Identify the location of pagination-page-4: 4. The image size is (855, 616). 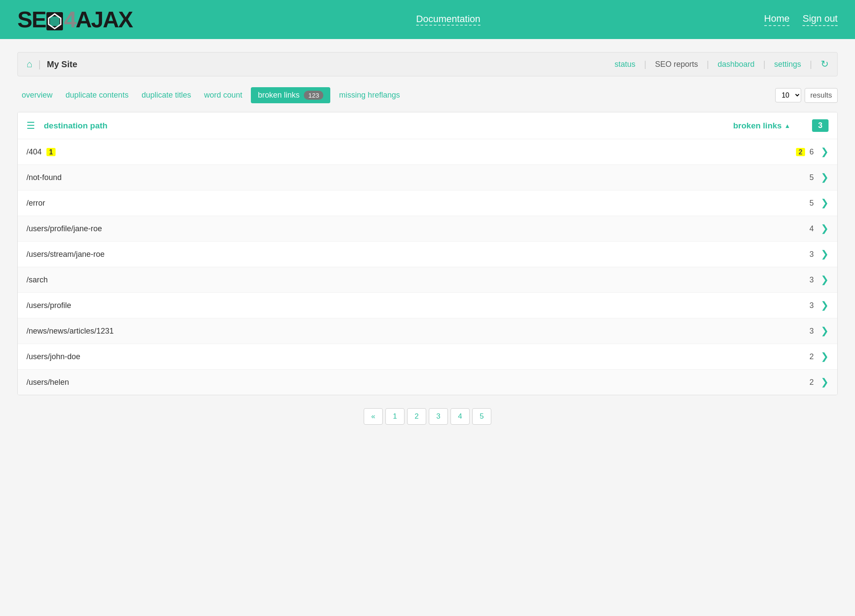
(460, 416).